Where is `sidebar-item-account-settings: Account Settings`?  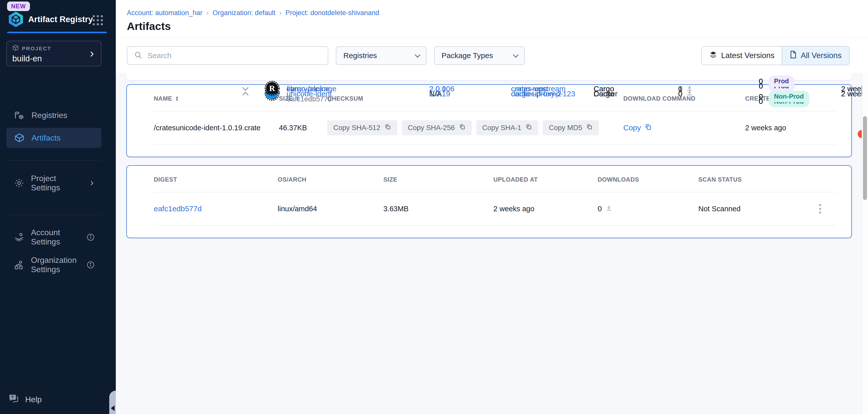
sidebar-item-account-settings: Account Settings is located at coordinates (54, 237).